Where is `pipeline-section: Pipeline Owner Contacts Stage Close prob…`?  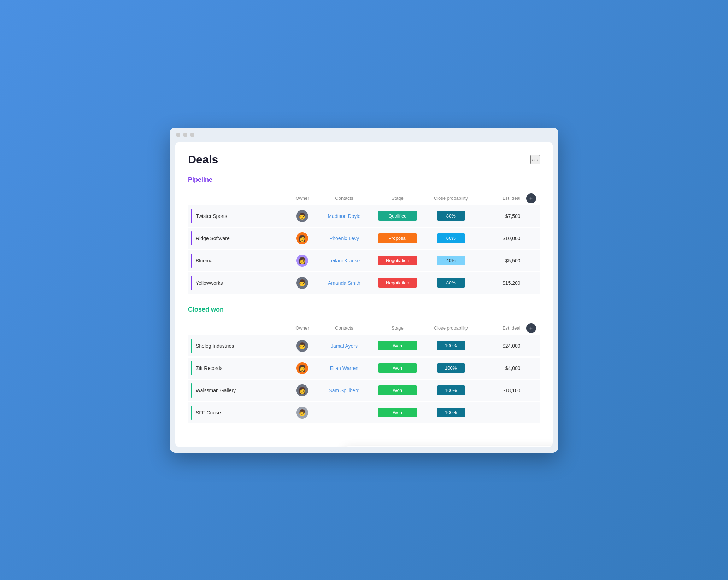 pipeline-section: Pipeline Owner Contacts Stage Close prob… is located at coordinates (364, 236).